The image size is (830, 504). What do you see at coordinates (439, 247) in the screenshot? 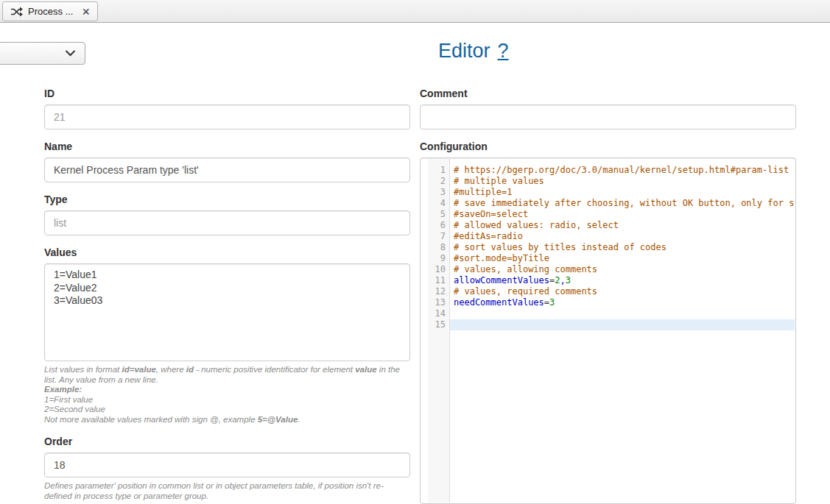
I see `line-number: 8` at bounding box center [439, 247].